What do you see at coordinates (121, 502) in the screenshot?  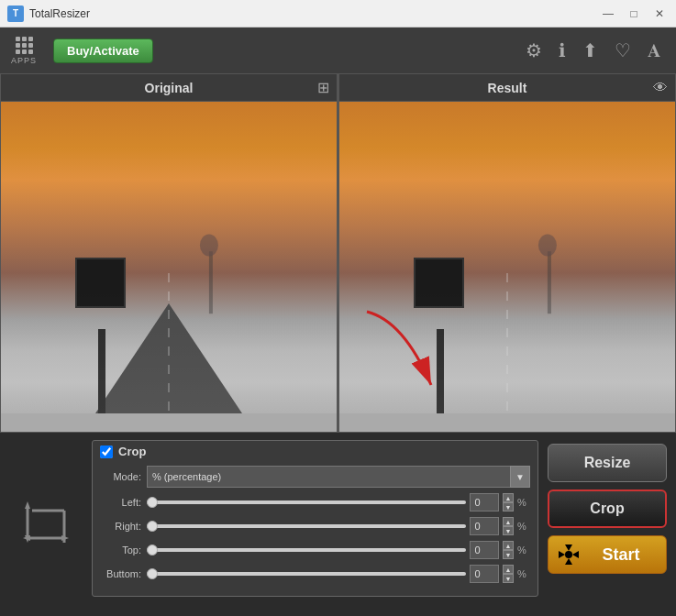 I see `left-label: Left:` at bounding box center [121, 502].